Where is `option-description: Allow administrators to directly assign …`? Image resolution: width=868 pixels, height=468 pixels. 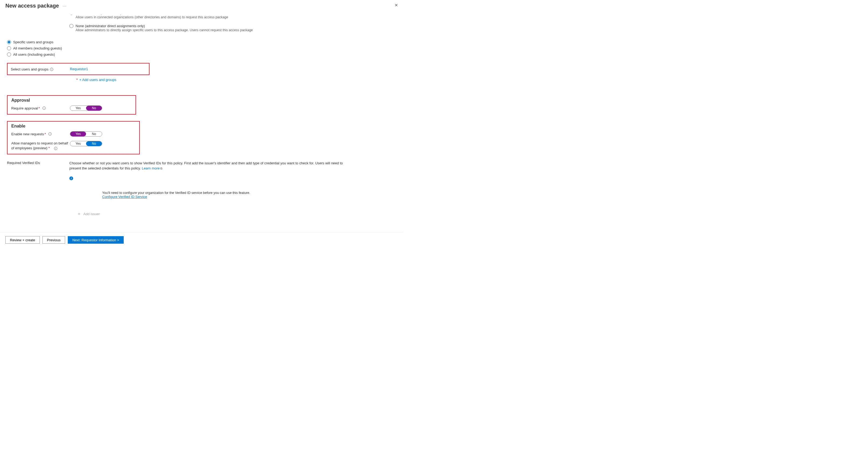
option-description: Allow administrators to directly assign … is located at coordinates (237, 30).